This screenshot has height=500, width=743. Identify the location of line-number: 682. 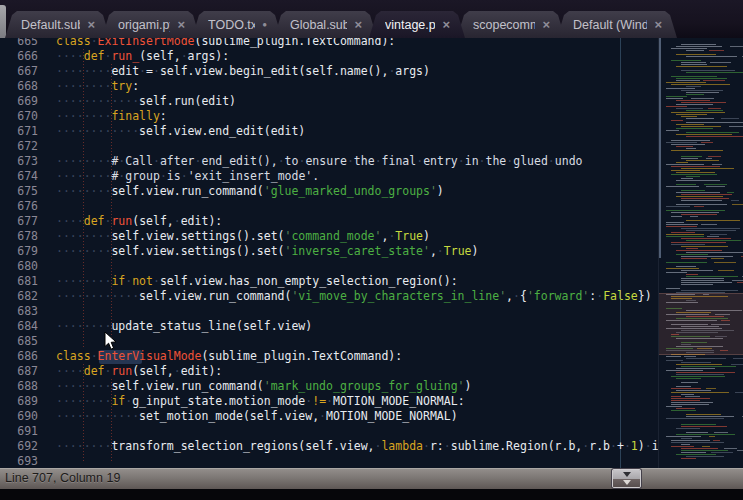
(19, 296).